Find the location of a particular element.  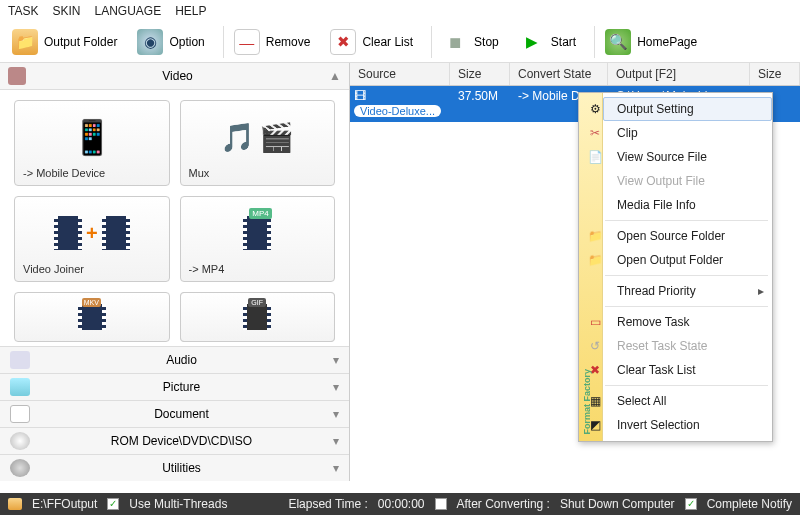

info-icon is located at coordinates (595, 205).